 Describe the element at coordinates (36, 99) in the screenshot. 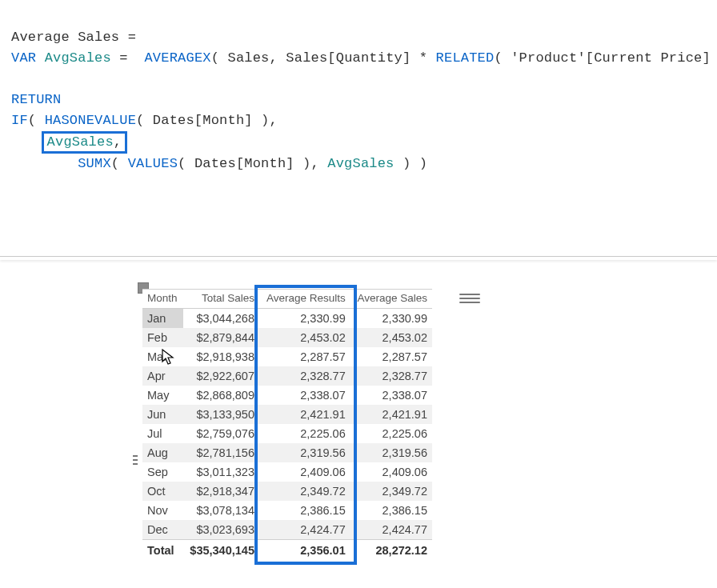

I see `return-keyword: RETURN` at that location.